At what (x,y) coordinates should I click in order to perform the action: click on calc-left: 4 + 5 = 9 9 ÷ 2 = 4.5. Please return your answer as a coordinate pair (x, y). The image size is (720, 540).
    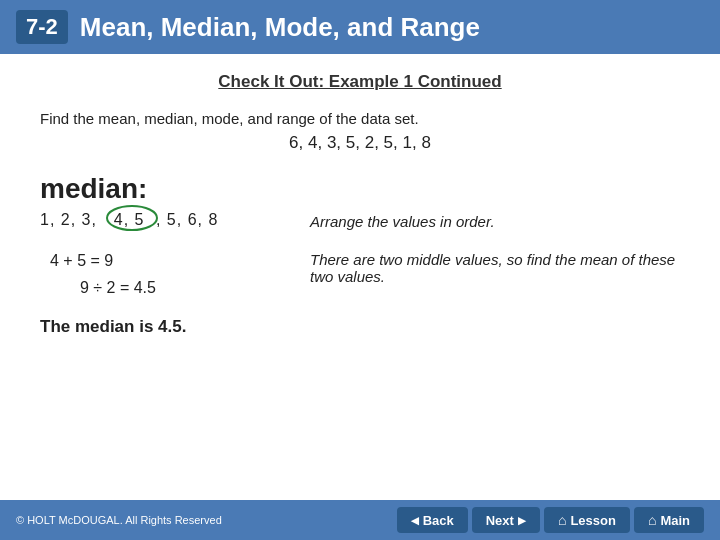
    Looking at the image, I should click on (160, 274).